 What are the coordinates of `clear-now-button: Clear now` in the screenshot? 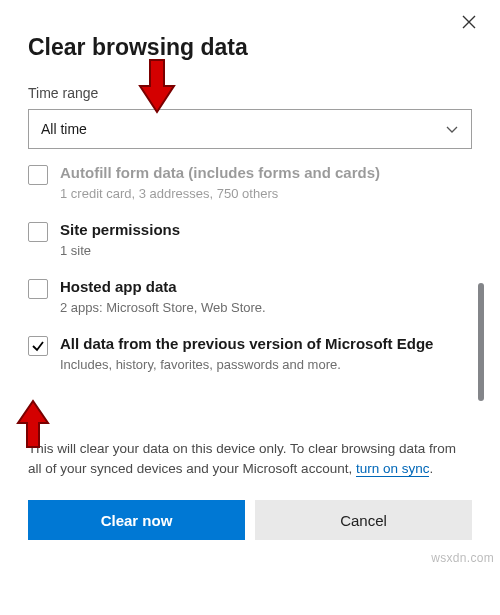 It's located at (136, 520).